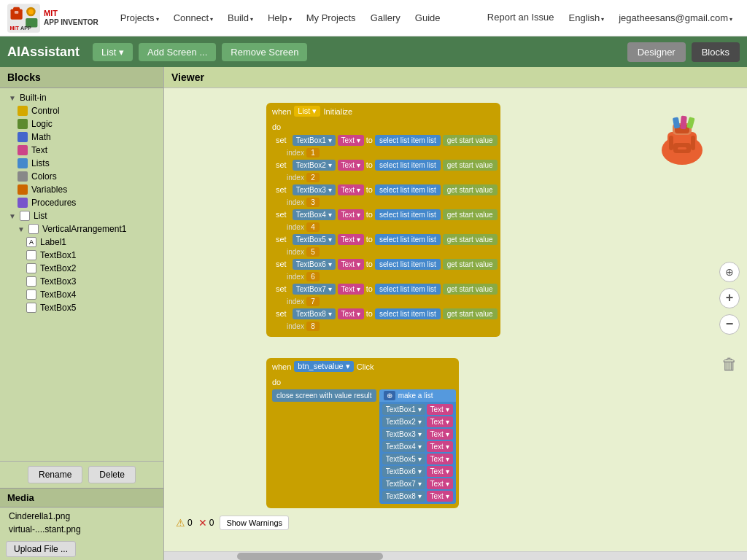  Describe the element at coordinates (470, 140) in the screenshot. I see `get-start-1: get start value` at that location.